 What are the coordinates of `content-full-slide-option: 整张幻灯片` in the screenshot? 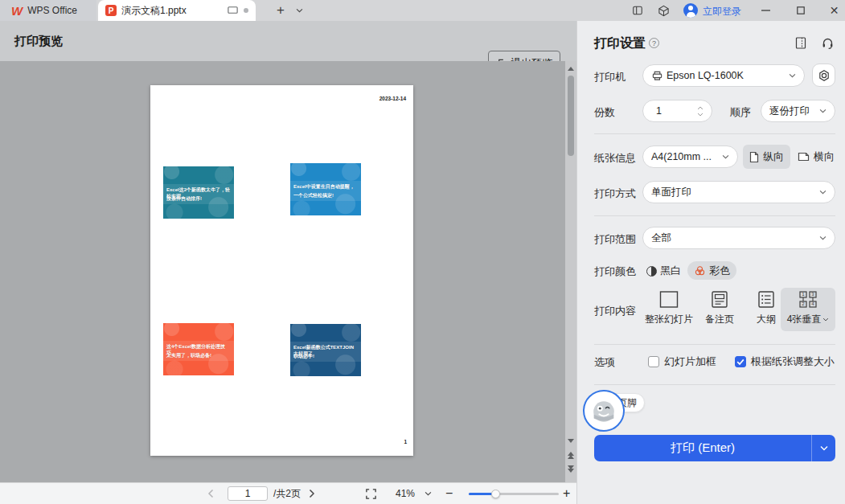 It's located at (669, 309).